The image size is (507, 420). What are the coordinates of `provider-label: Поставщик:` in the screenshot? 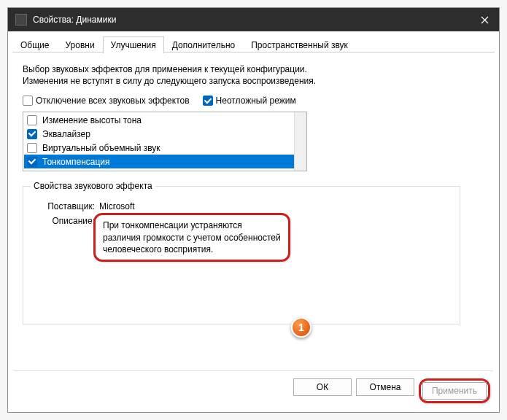 It's located at (66, 206).